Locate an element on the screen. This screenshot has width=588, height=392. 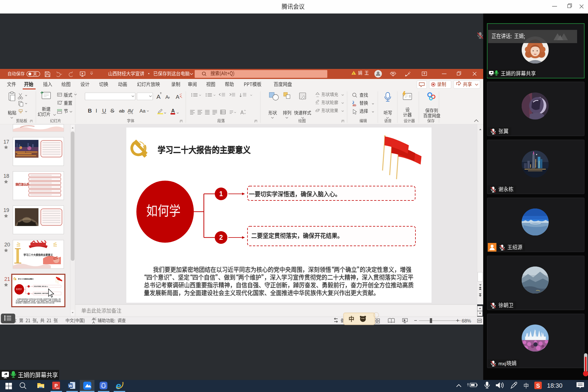
svg-text: ab is located at coordinates (354, 105).